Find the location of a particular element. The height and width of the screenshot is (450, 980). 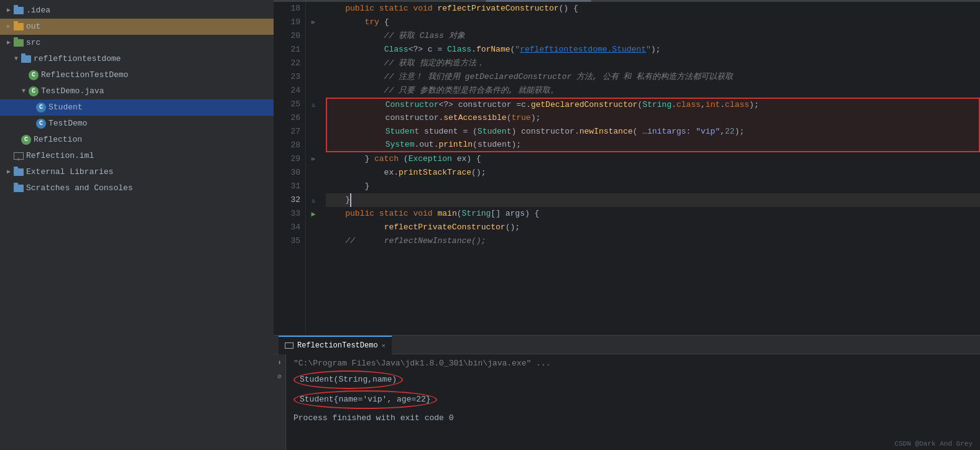

ln-28: 28 is located at coordinates (287, 145).